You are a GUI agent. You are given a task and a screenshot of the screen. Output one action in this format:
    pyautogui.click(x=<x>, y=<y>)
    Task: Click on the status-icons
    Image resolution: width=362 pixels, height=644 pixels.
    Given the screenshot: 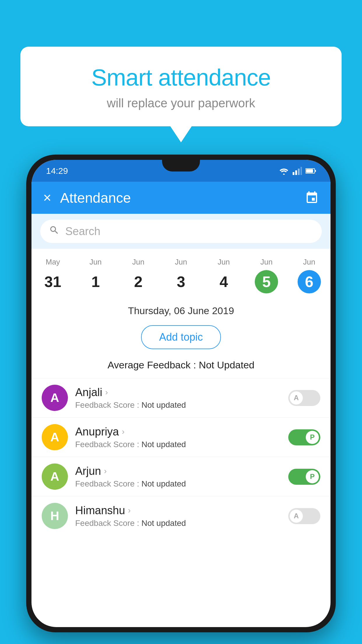 What is the action you would take?
    pyautogui.click(x=297, y=171)
    